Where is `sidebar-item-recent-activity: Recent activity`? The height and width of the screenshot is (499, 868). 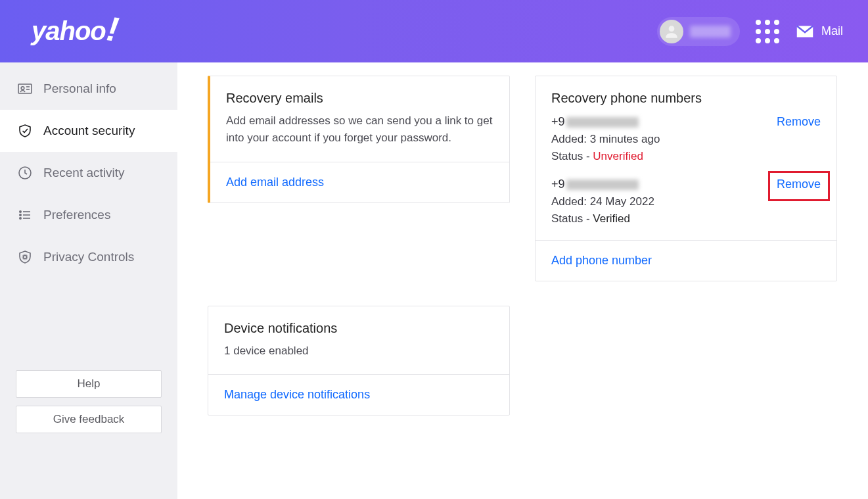 sidebar-item-recent-activity: Recent activity is located at coordinates (89, 173).